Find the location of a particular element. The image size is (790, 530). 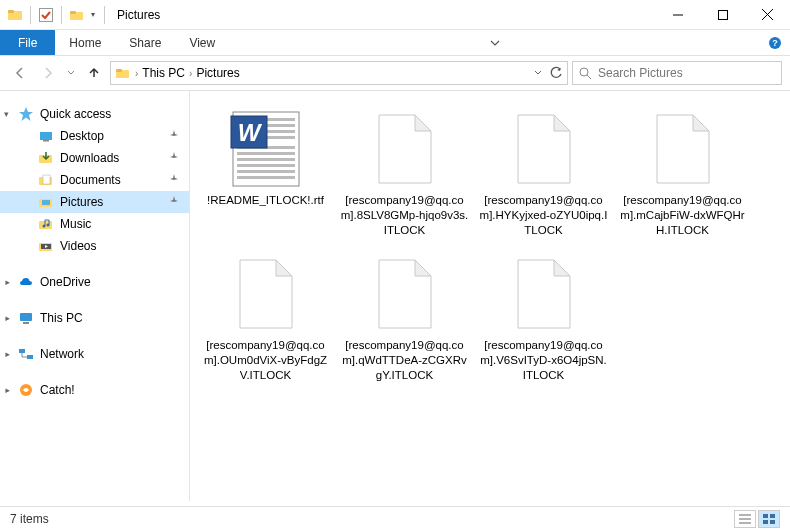

back-button is located at coordinates (20, 73).